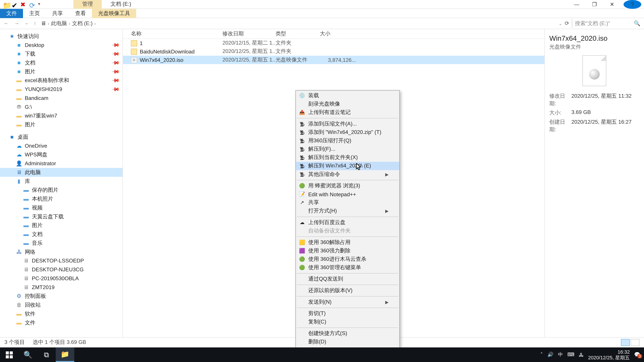  I want to click on tree-item: ▬win7重装win7, so click(61, 116).